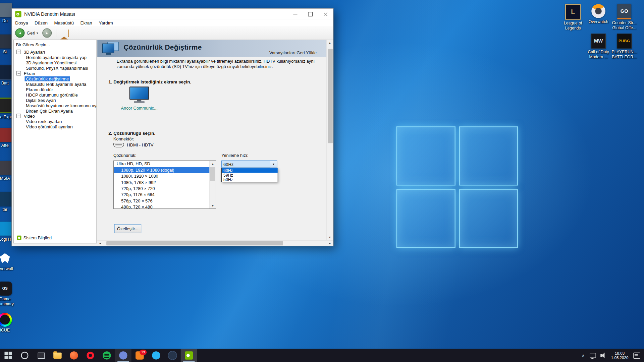  I want to click on monitor-icon, so click(139, 95).